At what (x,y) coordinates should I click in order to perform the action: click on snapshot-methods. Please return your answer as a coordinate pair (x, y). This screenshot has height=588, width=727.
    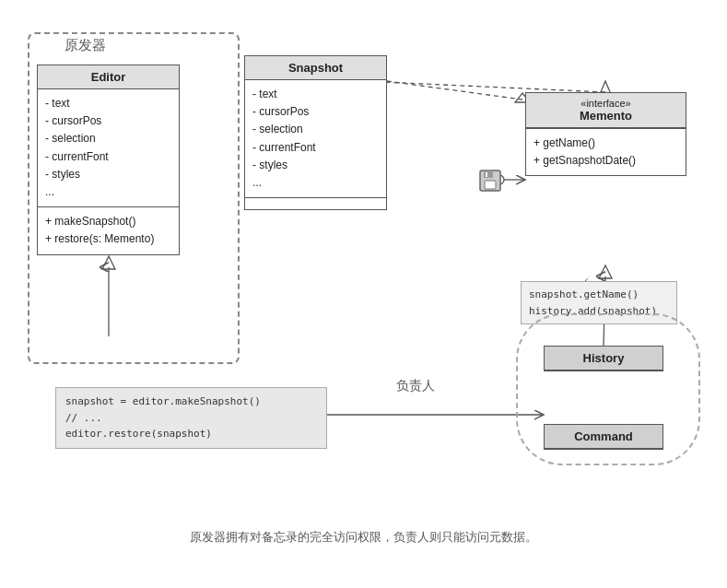
    Looking at the image, I should click on (315, 204).